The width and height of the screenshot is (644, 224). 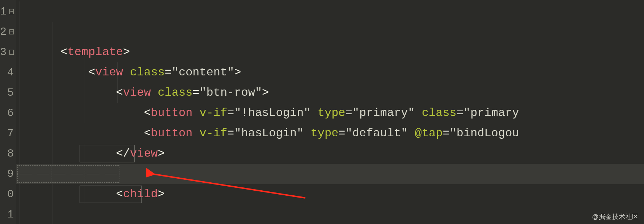 I want to click on gutter-line: 3 −, so click(x=8, y=52).